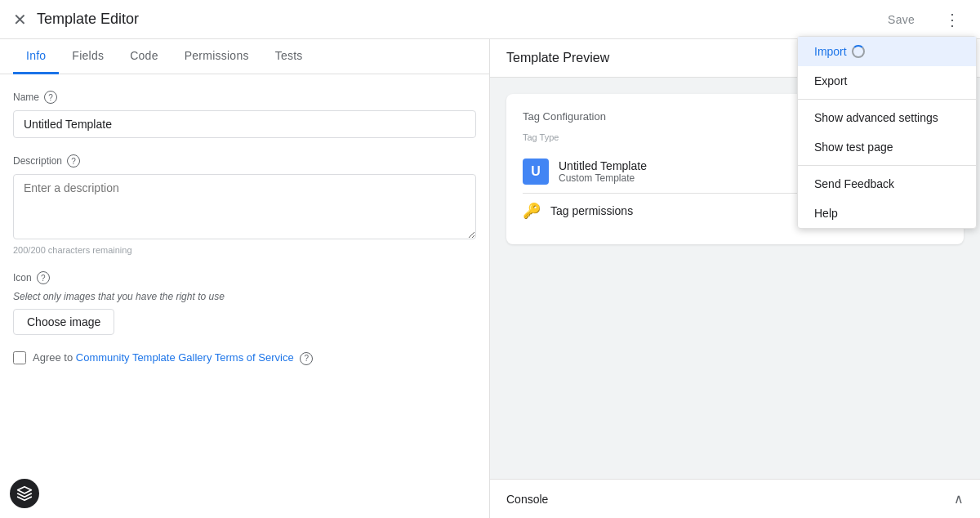  Describe the element at coordinates (887, 81) in the screenshot. I see `dropdown-item-export: Export` at that location.